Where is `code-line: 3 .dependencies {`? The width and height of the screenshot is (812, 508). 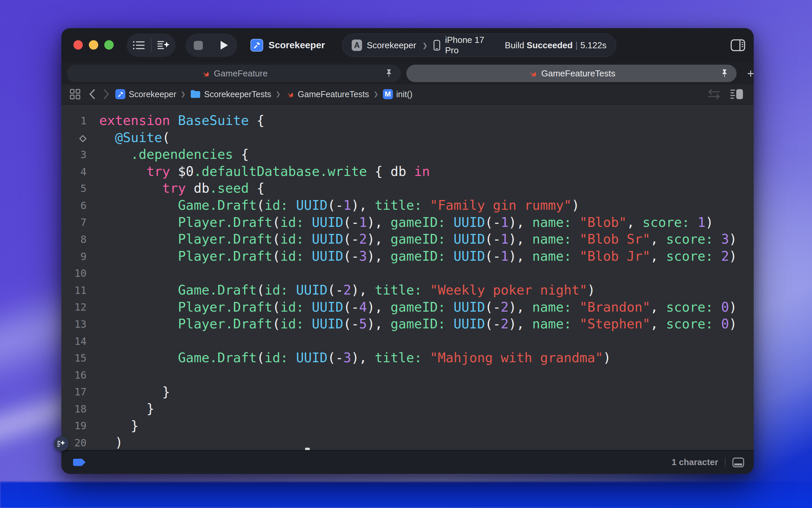
code-line: 3 .dependencies { is located at coordinates (407, 155).